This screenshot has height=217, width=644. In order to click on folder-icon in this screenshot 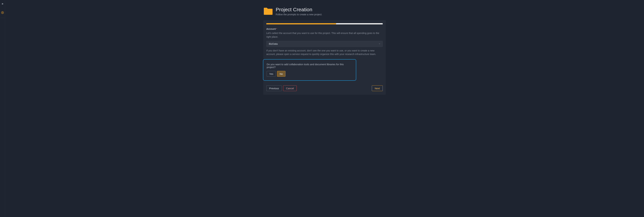, I will do `click(268, 11)`.